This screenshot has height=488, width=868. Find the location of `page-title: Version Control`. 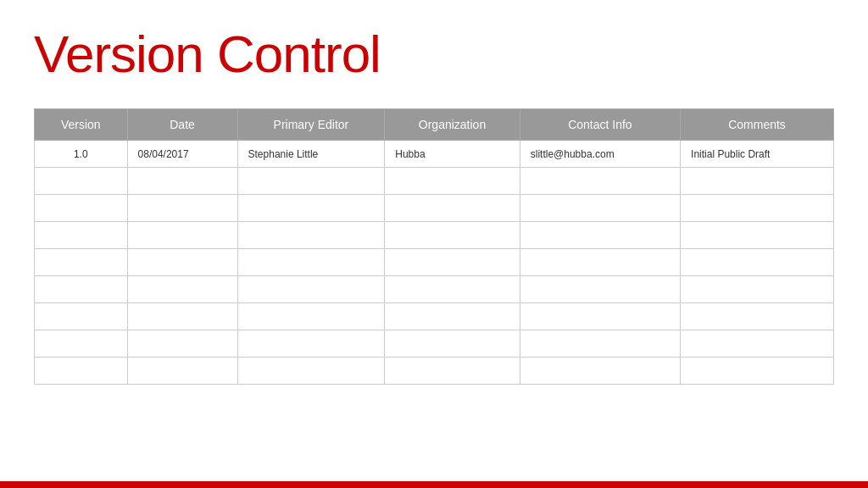

page-title: Version Control is located at coordinates (434, 54).